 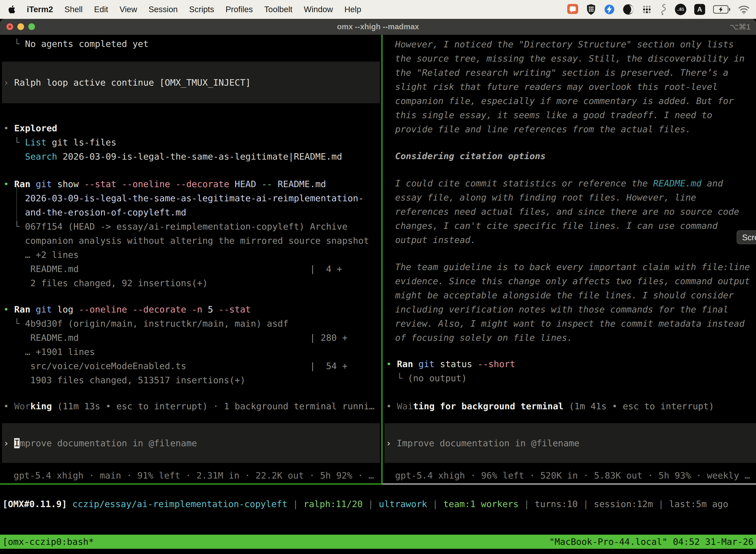 What do you see at coordinates (572, 267) in the screenshot?
I see `reasoning-para3-line1: The team guideline is to back every impo…` at bounding box center [572, 267].